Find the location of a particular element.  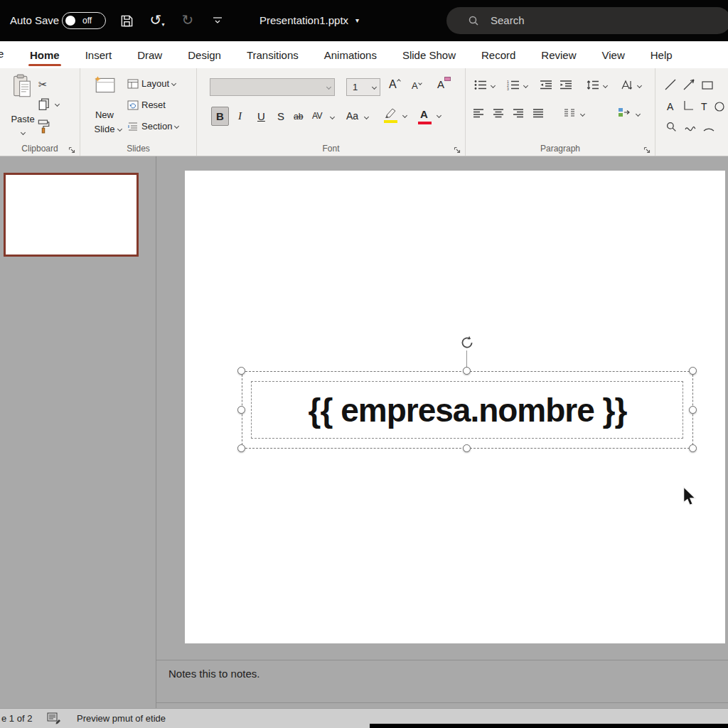

shape-rectangle-button is located at coordinates (707, 87).